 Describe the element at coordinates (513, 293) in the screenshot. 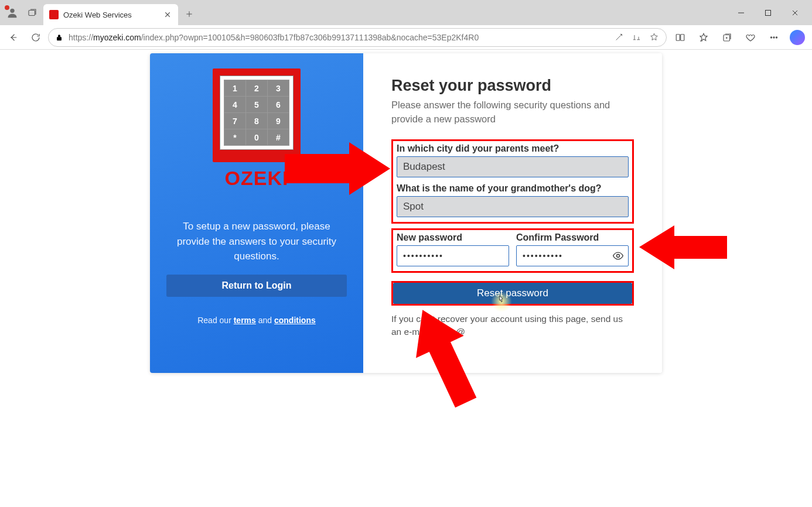

I see `reset-button-box: Reset password` at that location.